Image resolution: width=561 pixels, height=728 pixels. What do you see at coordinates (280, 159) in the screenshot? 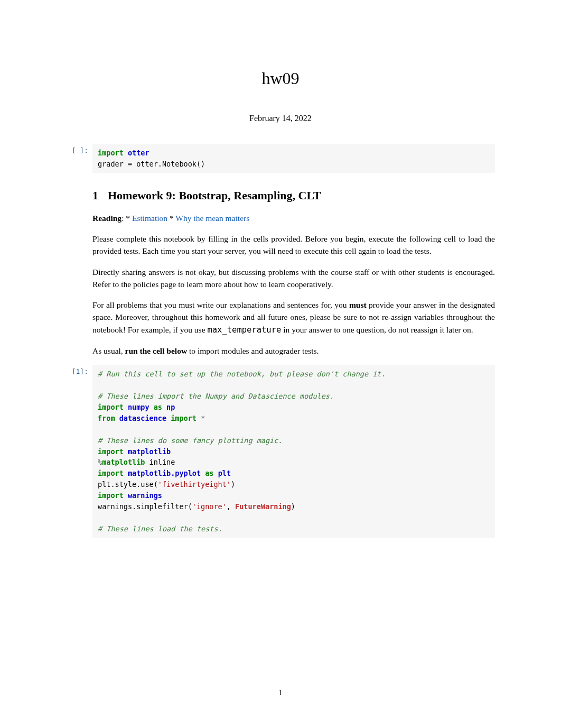
I see `code-cell-1: [ ]: import otter grader = otter.Noteboo…` at bounding box center [280, 159].